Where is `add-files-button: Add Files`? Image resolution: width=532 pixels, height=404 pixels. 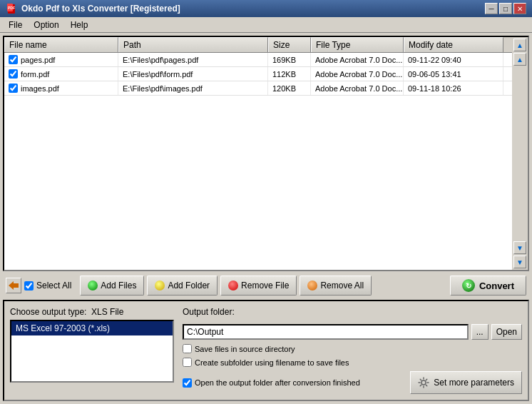
add-files-button: Add Files is located at coordinates (112, 286).